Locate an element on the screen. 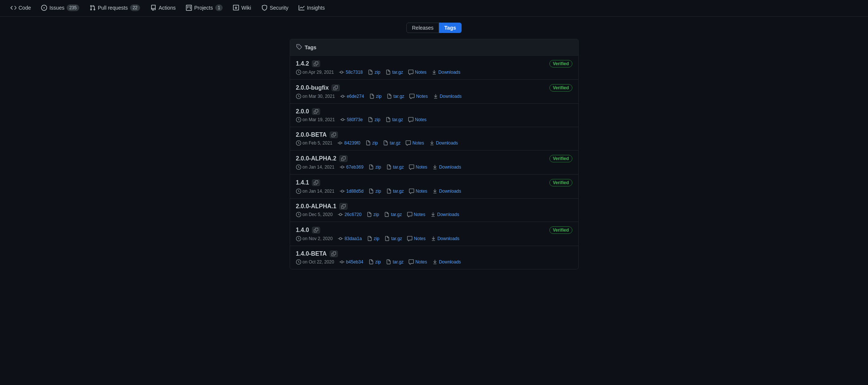 Image resolution: width=868 pixels, height=385 pixels. tag-name-area: 2.0.0-BETA is located at coordinates (317, 135).